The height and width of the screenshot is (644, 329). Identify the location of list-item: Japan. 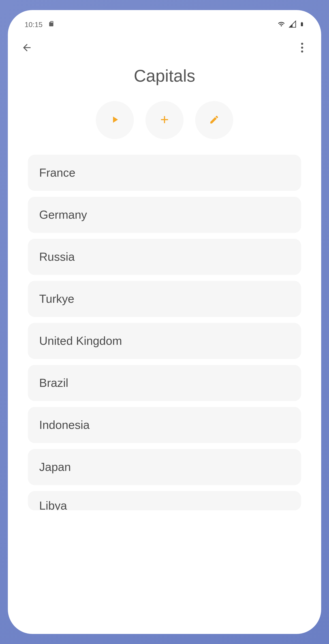
(165, 467).